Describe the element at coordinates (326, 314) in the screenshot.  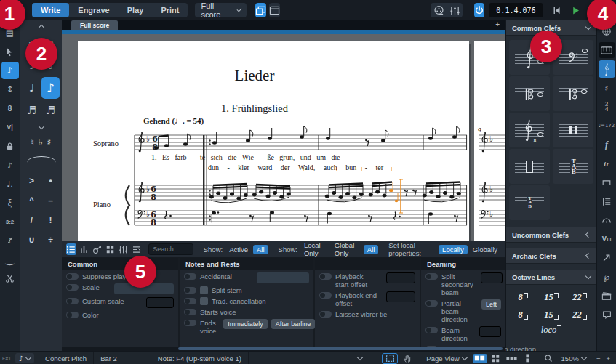
I see `laissez-vibrer-toggle` at that location.